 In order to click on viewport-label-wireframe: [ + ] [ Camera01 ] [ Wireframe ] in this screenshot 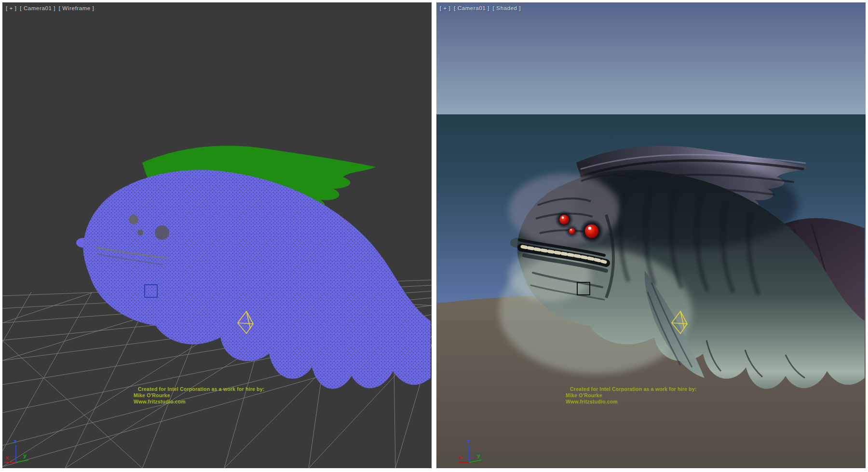, I will do `click(51, 8)`.